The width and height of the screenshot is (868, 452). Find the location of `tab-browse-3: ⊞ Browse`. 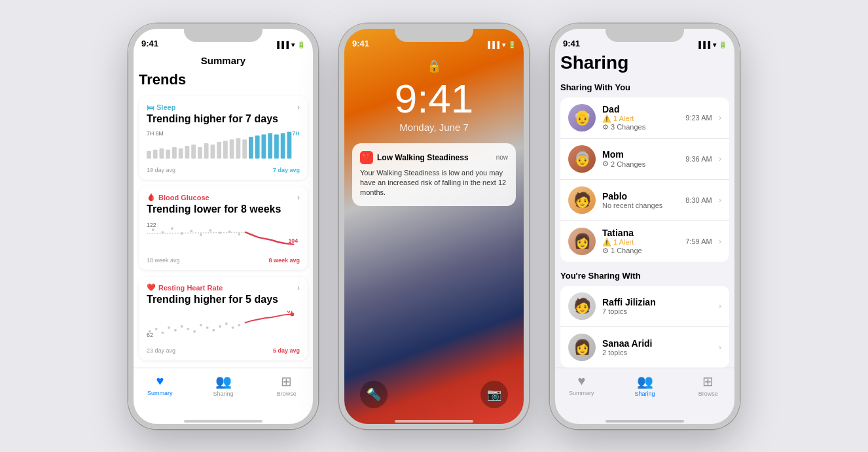

tab-browse-3: ⊞ Browse is located at coordinates (708, 385).